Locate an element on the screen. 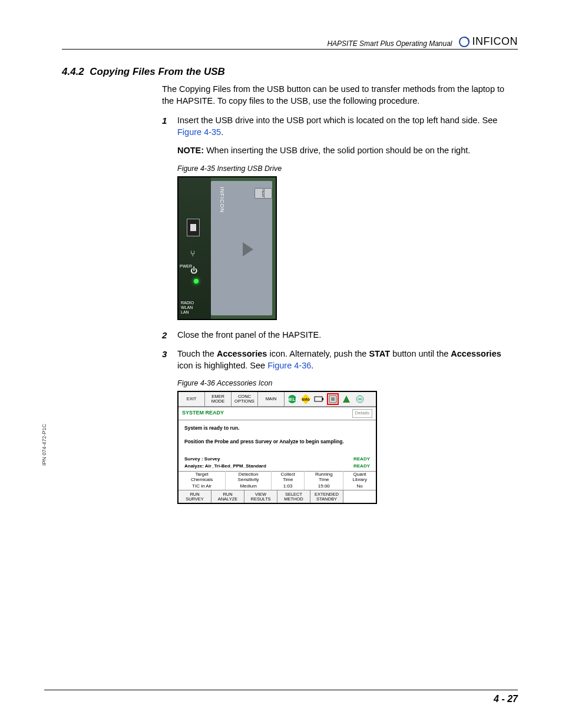 The image size is (562, 728). globe-icon is located at coordinates (360, 399).